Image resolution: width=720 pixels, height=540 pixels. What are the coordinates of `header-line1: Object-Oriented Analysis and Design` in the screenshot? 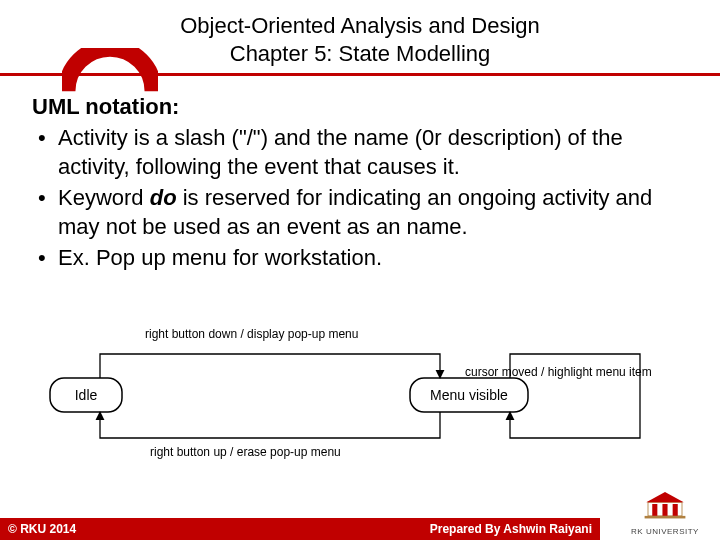 It's located at (360, 26).